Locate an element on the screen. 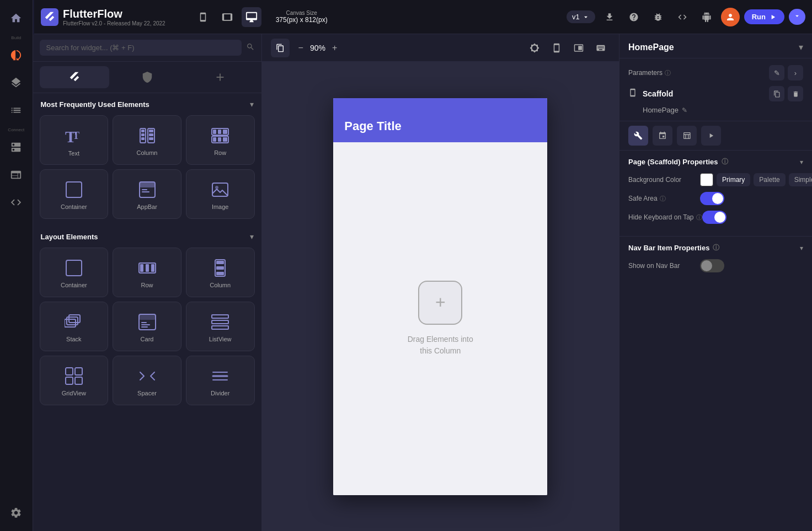  keyboard-button is located at coordinates (601, 48).